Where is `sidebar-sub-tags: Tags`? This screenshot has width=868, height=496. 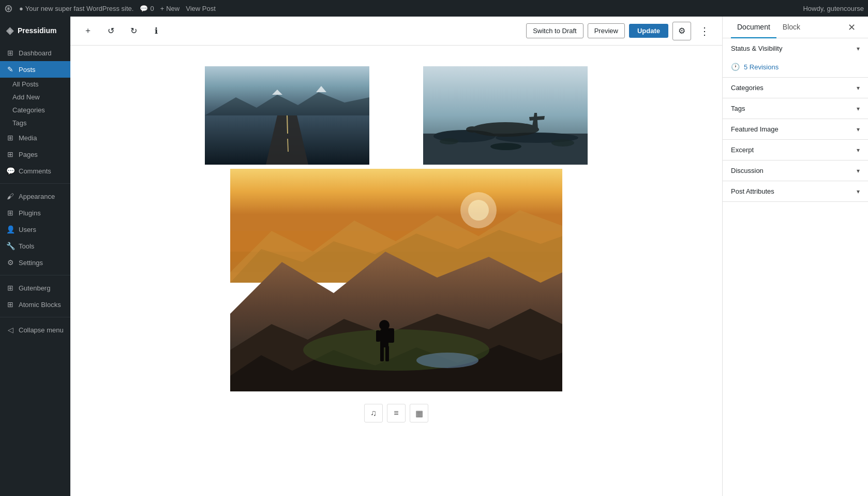
sidebar-sub-tags: Tags is located at coordinates (35, 123).